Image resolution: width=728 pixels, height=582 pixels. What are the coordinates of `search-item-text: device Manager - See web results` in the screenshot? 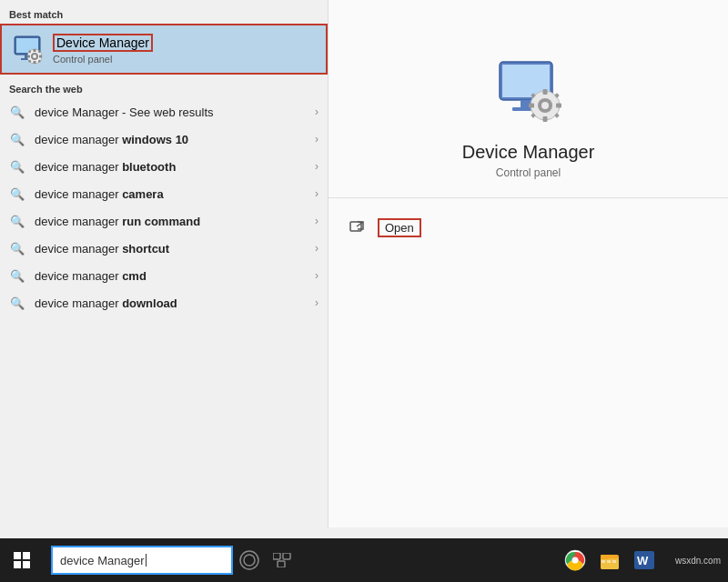 It's located at (175, 113).